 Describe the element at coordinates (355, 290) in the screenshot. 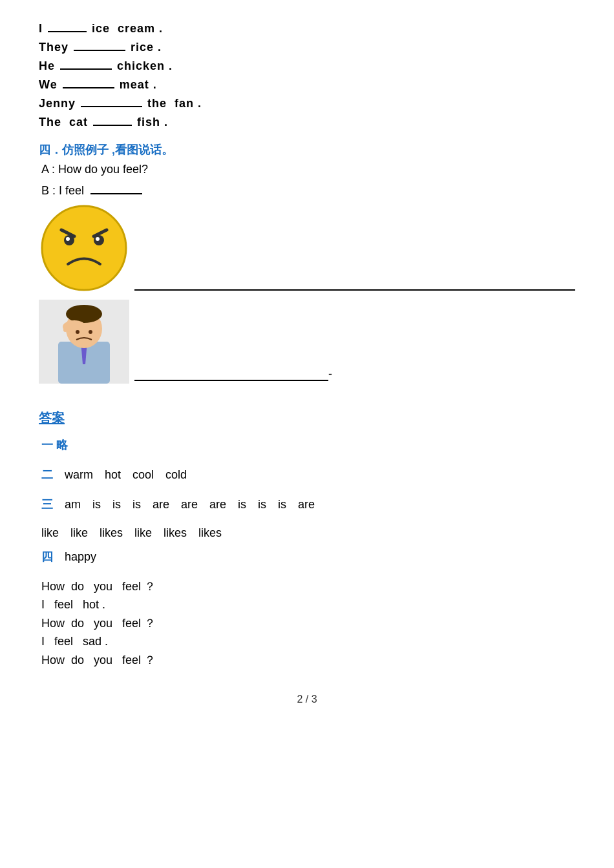

I see `sad-answer-line` at that location.